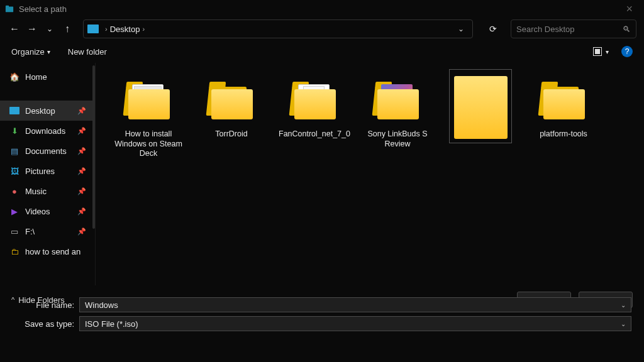 The image size is (644, 362). I want to click on videos-icon: ▶, so click(14, 211).